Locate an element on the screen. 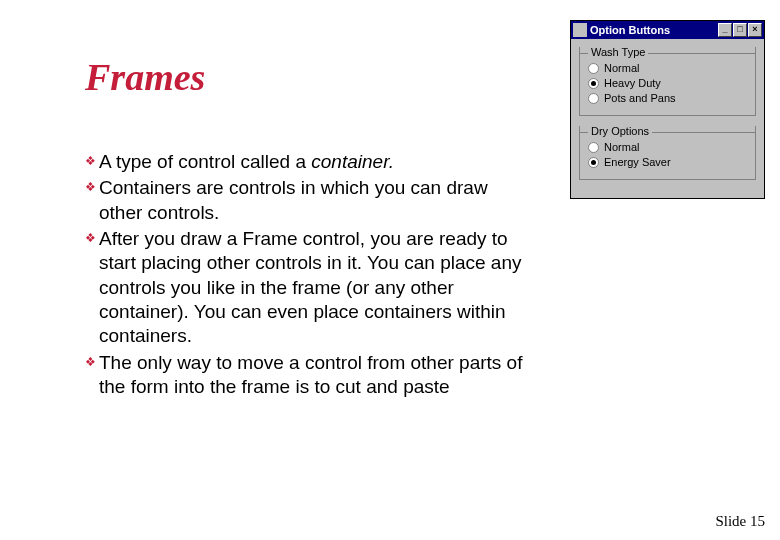  bullet-text: A type of control called a container. is located at coordinates (246, 162).